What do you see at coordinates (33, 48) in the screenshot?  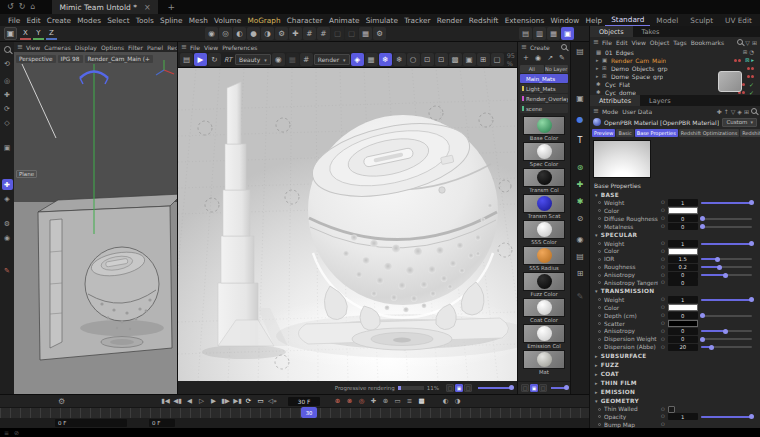 I see `viewport-menu-item: View` at bounding box center [33, 48].